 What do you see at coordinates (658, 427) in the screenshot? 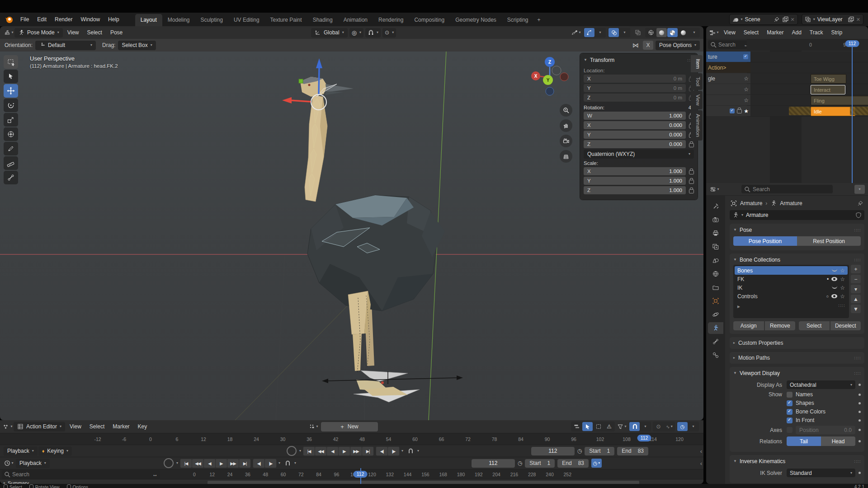
I see `proportional-toggle: ⊙` at bounding box center [658, 427].